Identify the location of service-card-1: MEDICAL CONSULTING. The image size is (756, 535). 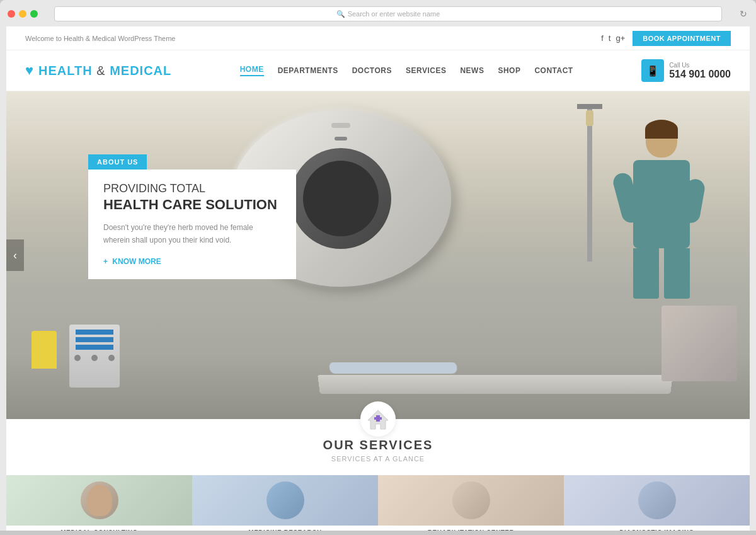
(100, 503).